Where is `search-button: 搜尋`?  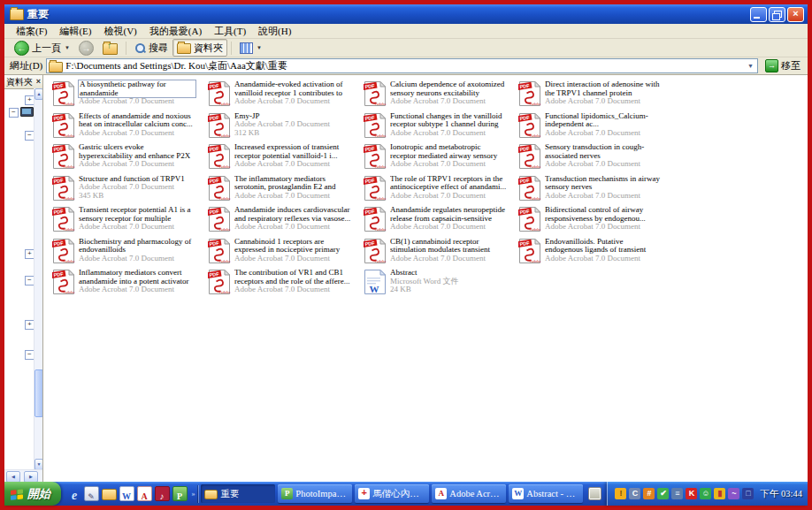
search-button: 搜尋 is located at coordinates (151, 48).